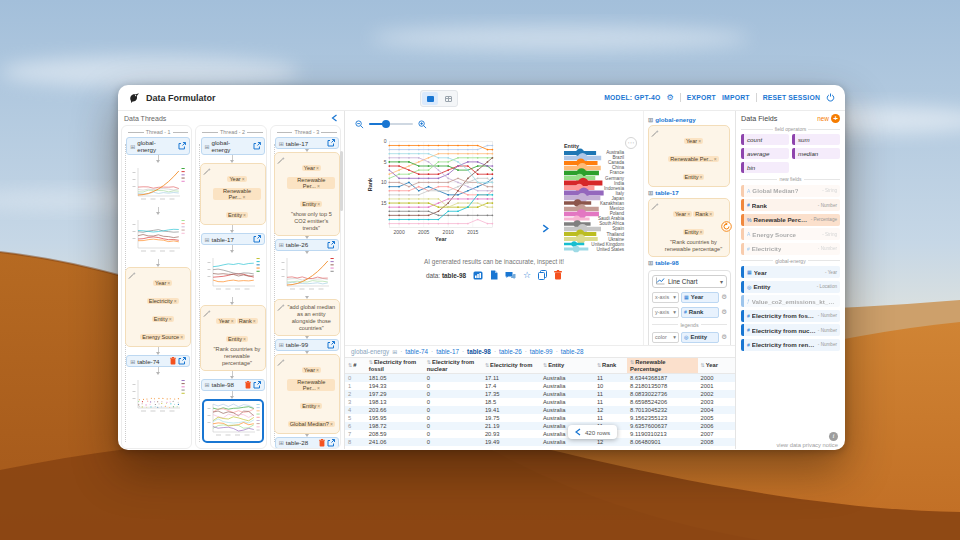 The height and width of the screenshot is (540, 960). What do you see at coordinates (700, 338) in the screenshot?
I see `encoding-value-chip: ◎Entity` at bounding box center [700, 338].